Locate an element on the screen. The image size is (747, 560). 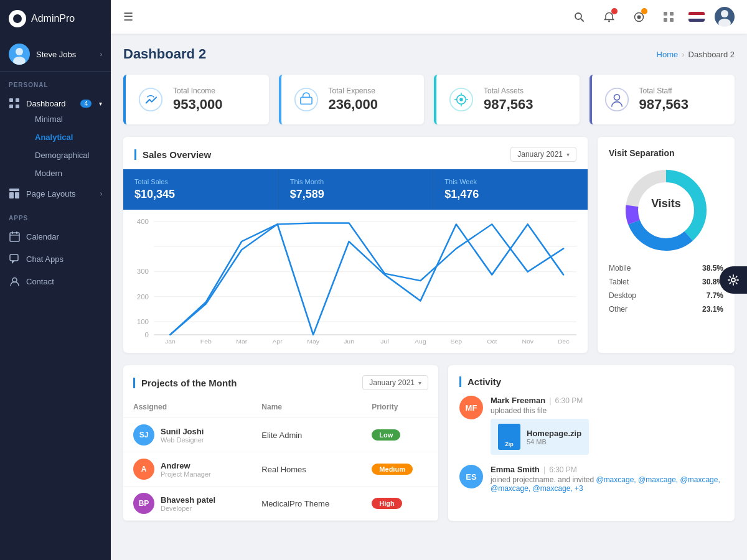
svg-text: Apr is located at coordinates (278, 342).